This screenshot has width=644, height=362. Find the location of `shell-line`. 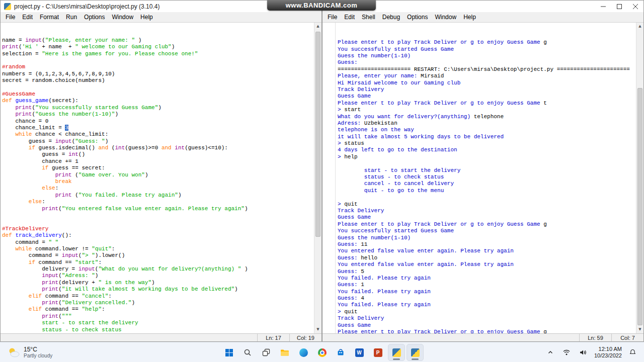

shell-line is located at coordinates (491, 164).